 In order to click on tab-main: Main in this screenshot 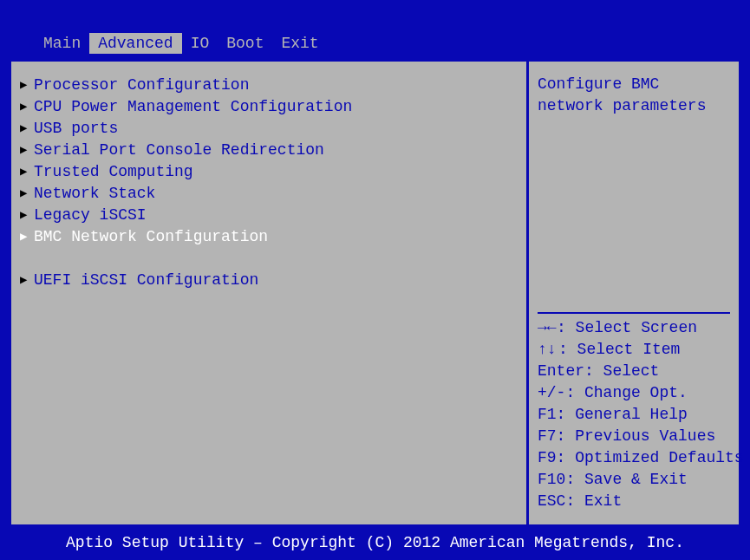, I will do `click(62, 43)`.